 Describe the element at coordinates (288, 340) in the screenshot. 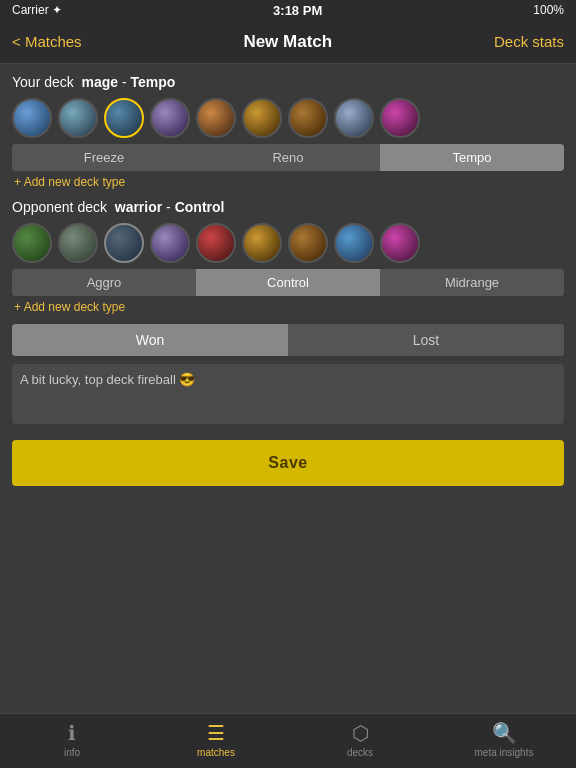

I see `won-lost-toggle: Won Lost` at that location.